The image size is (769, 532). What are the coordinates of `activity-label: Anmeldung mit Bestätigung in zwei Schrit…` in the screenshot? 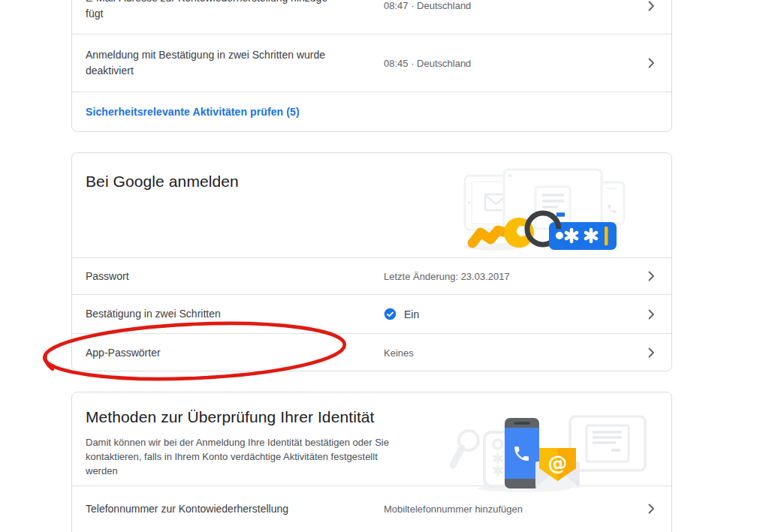 It's located at (234, 63).